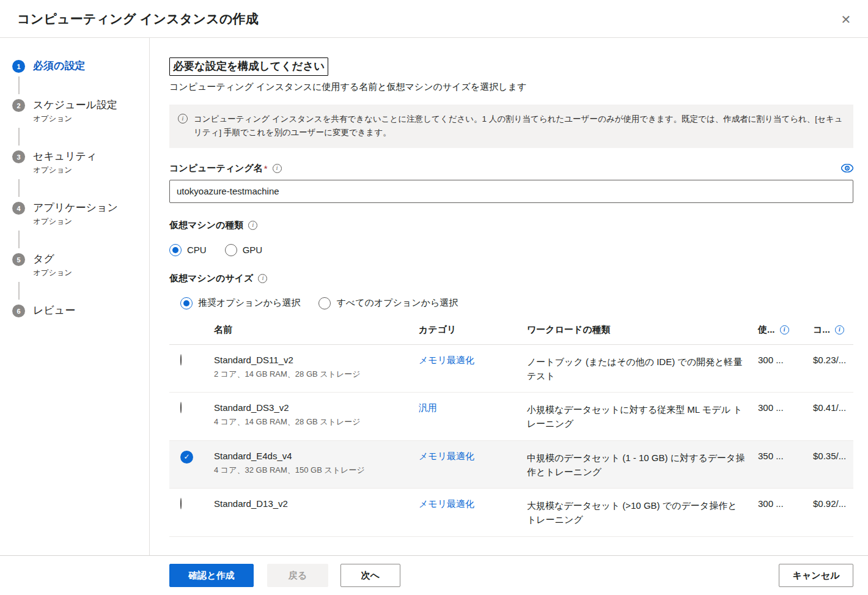  Describe the element at coordinates (388, 303) in the screenshot. I see `radio-all-options: すべてのオプションから選択` at that location.